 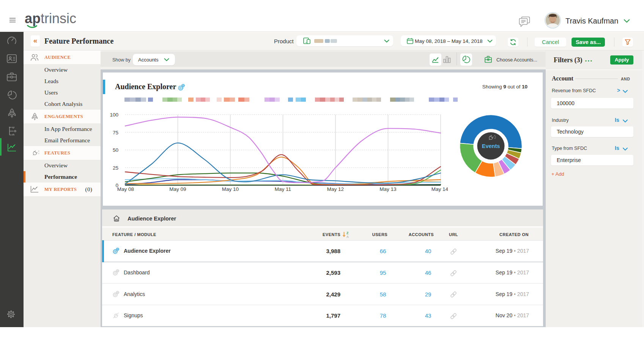 I want to click on svg-text: 25, so click(x=115, y=168).